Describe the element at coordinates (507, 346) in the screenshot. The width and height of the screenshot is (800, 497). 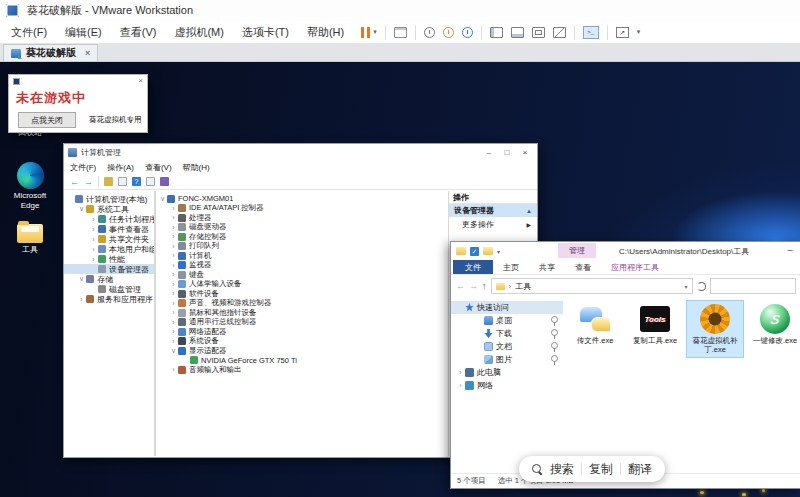
I see `sidebar-item: 文档` at that location.